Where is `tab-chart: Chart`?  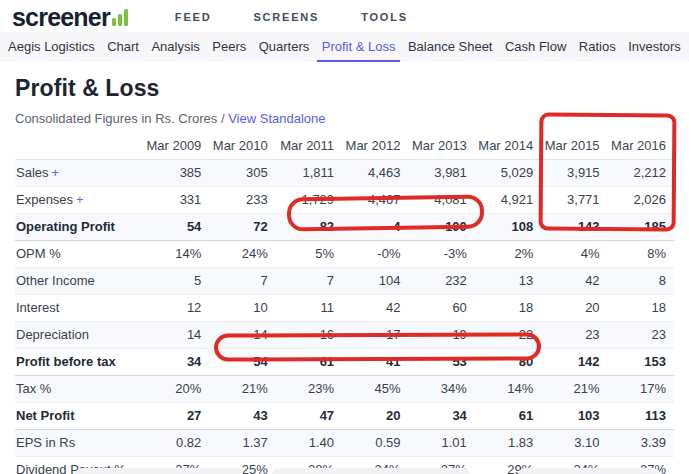 tab-chart: Chart is located at coordinates (123, 47).